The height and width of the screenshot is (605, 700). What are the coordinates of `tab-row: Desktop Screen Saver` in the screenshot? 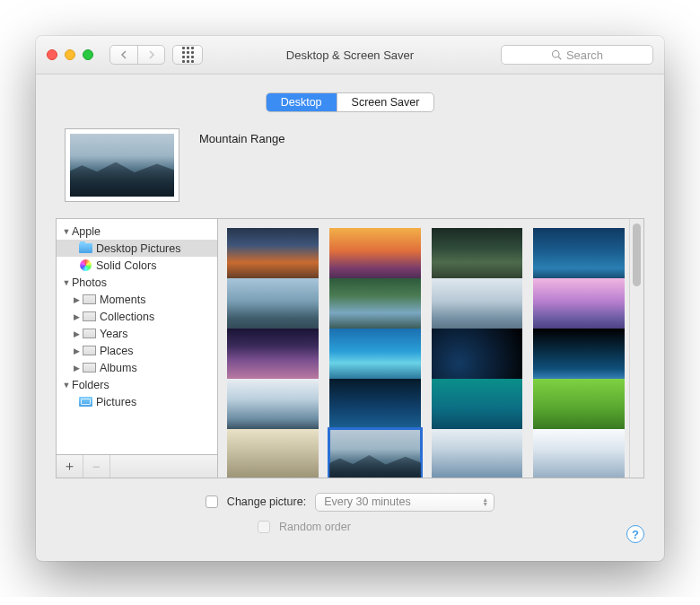 It's located at (350, 102).